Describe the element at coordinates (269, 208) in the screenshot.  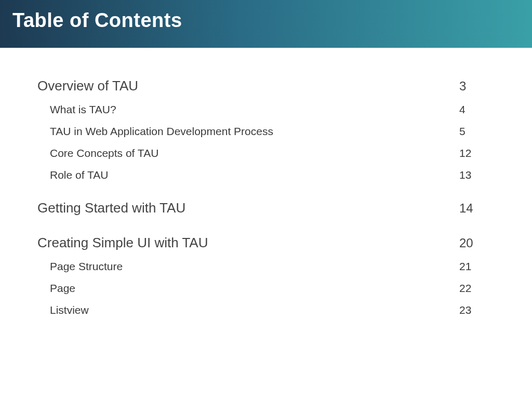
I see `toc-section-row: Getting Started with TAU 14` at that location.